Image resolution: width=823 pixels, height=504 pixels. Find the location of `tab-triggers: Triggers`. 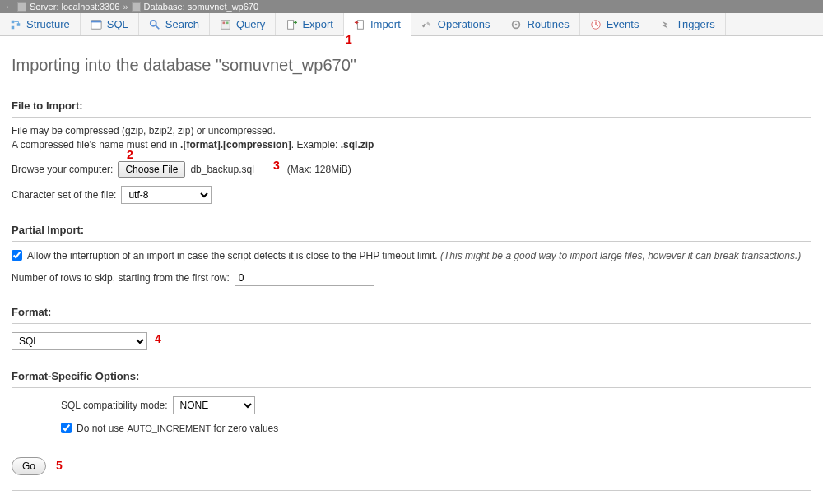

tab-triggers: Triggers is located at coordinates (687, 25).